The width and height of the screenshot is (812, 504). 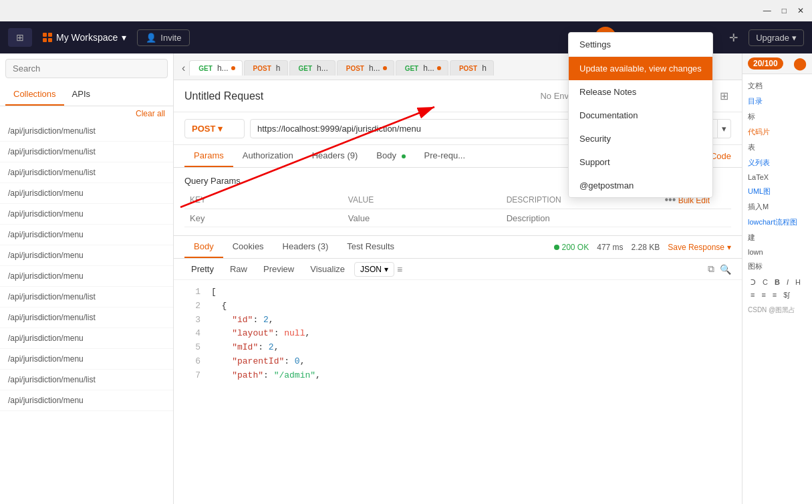 What do you see at coordinates (763, 295) in the screenshot?
I see `rp-list2: ≡` at bounding box center [763, 295].